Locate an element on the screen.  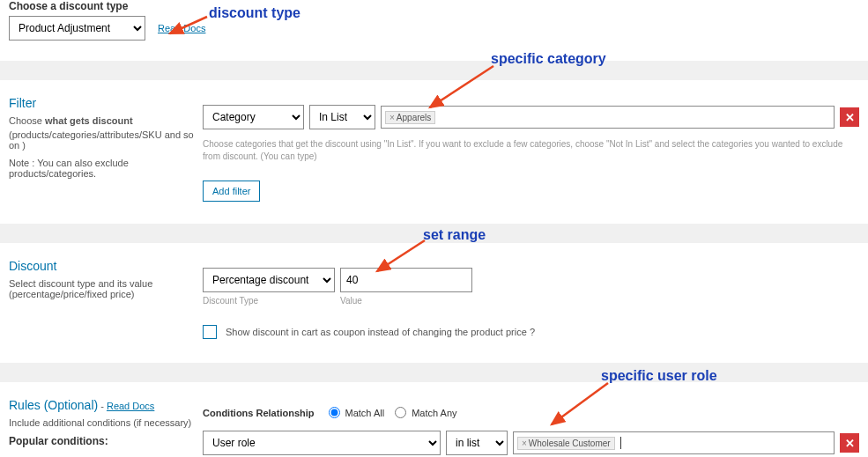
condition-remove-button: ✕ is located at coordinates (849, 443).